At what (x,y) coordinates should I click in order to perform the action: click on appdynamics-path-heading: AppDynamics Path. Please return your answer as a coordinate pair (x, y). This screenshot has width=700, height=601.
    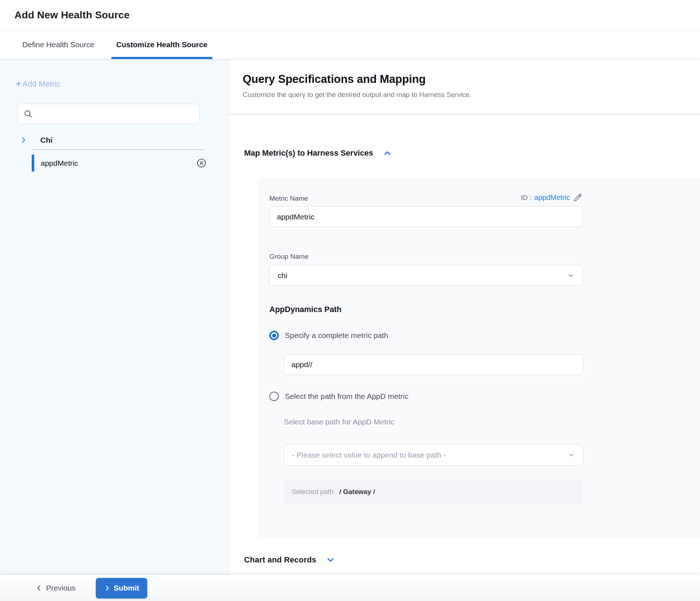
    Looking at the image, I should click on (485, 310).